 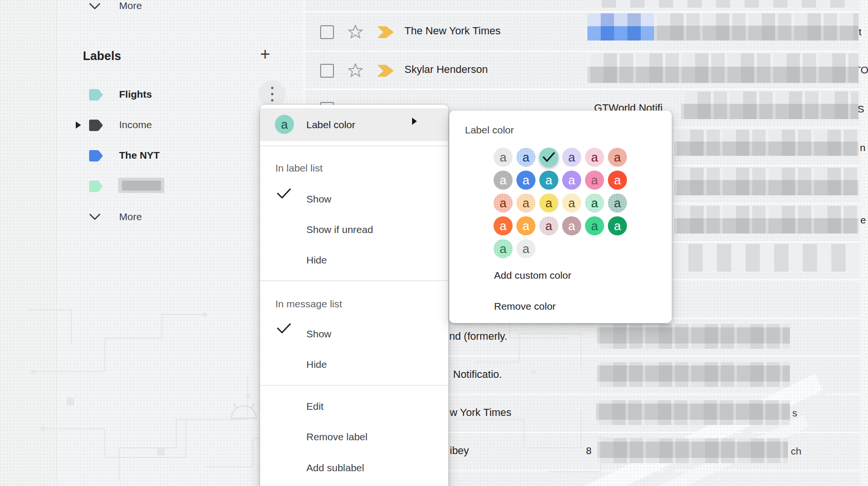 I want to click on menu-item-add-sublabel: Add sublabel, so click(x=335, y=468).